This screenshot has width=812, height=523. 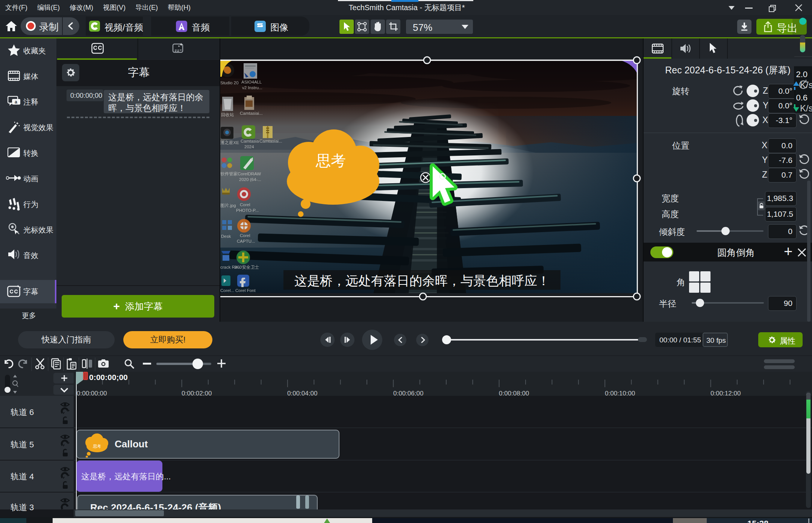 I want to click on svg-text: Desk, so click(x=226, y=236).